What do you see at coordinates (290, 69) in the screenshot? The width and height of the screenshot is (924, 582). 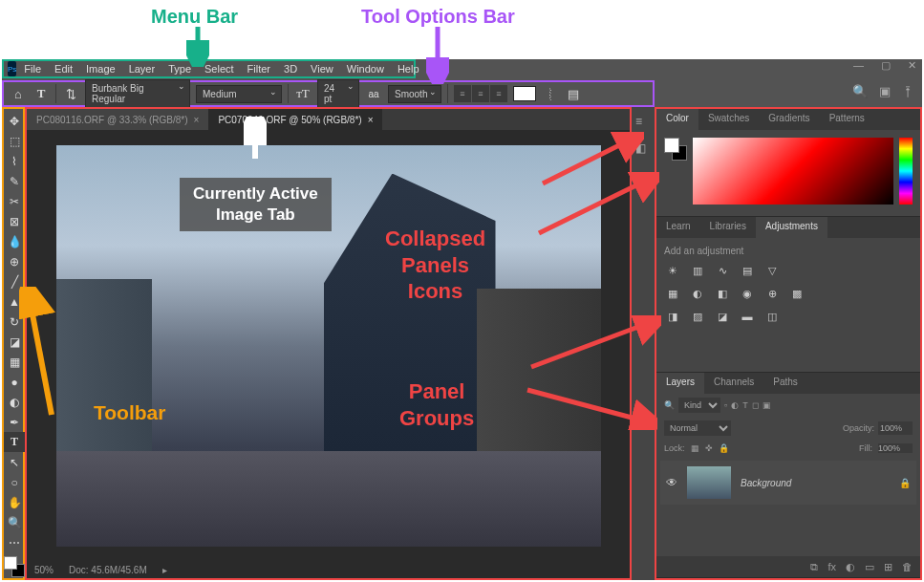 I see `menu-3d: 3D` at bounding box center [290, 69].